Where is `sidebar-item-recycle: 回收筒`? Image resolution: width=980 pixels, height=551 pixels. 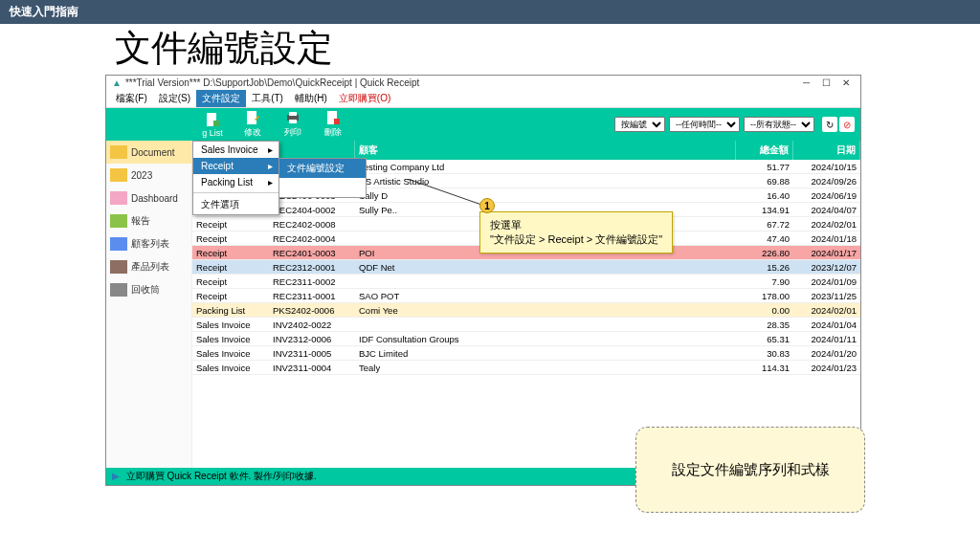
sidebar-item-recycle: 回收筒 is located at coordinates (149, 290).